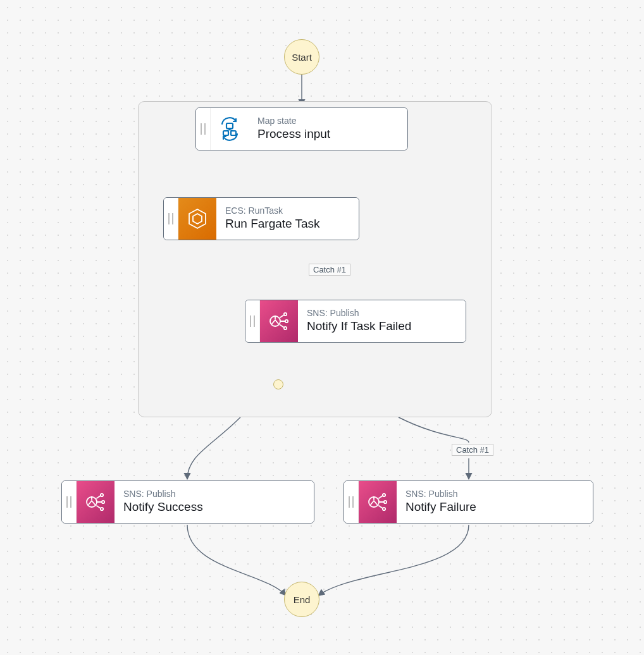 The width and height of the screenshot is (644, 655). What do you see at coordinates (328, 121) in the screenshot?
I see `map-subtitle: Map state` at bounding box center [328, 121].